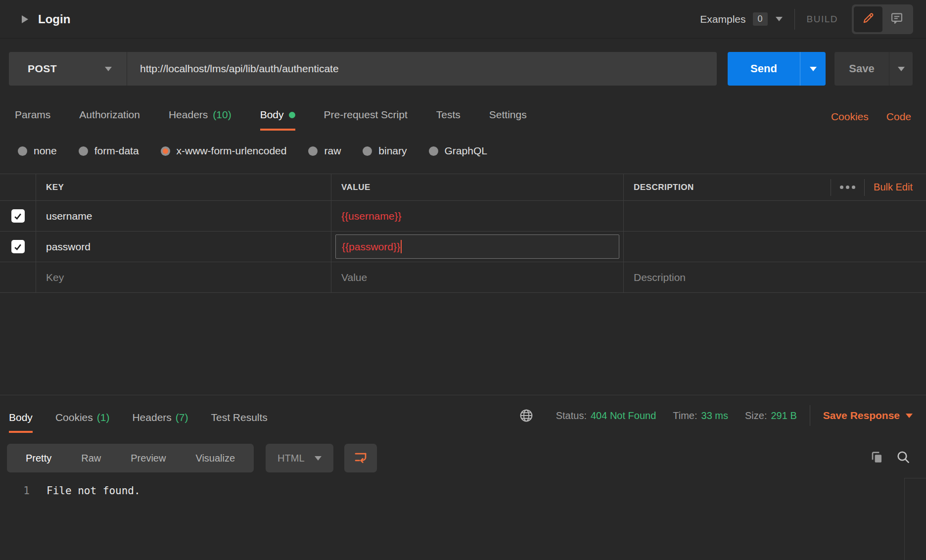 The image size is (926, 560). What do you see at coordinates (850, 121) in the screenshot?
I see `cookies-link: Cookies` at bounding box center [850, 121].